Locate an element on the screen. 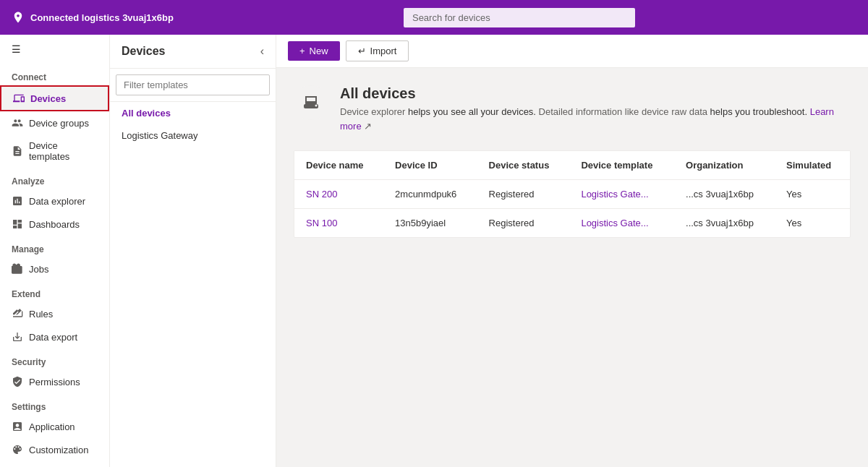 The width and height of the screenshot is (868, 467). sidebar-item-permissions: Permissions is located at coordinates (55, 382).